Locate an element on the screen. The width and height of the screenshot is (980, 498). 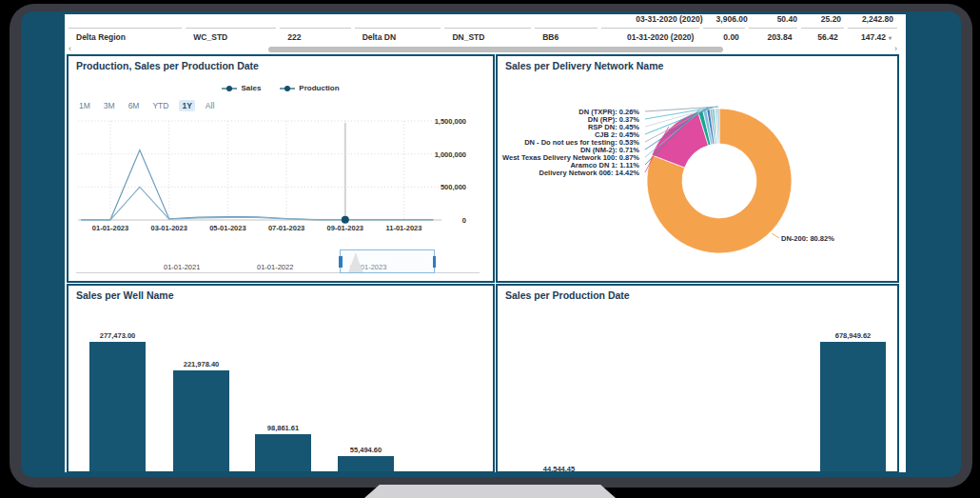
donut-slice-dn-(txpr) is located at coordinates (719, 126).